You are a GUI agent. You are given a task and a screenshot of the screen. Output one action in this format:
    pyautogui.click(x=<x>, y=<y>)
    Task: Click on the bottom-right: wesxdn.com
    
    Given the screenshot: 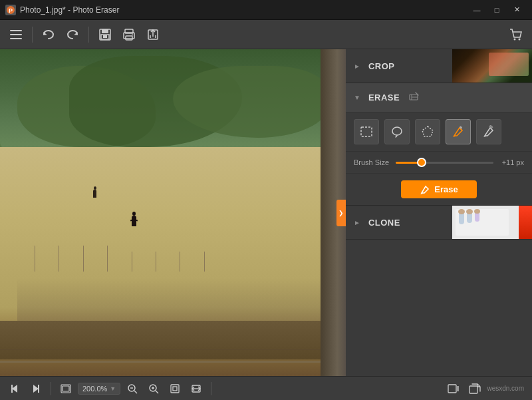 What is the action you would take?
    pyautogui.click(x=485, y=389)
    